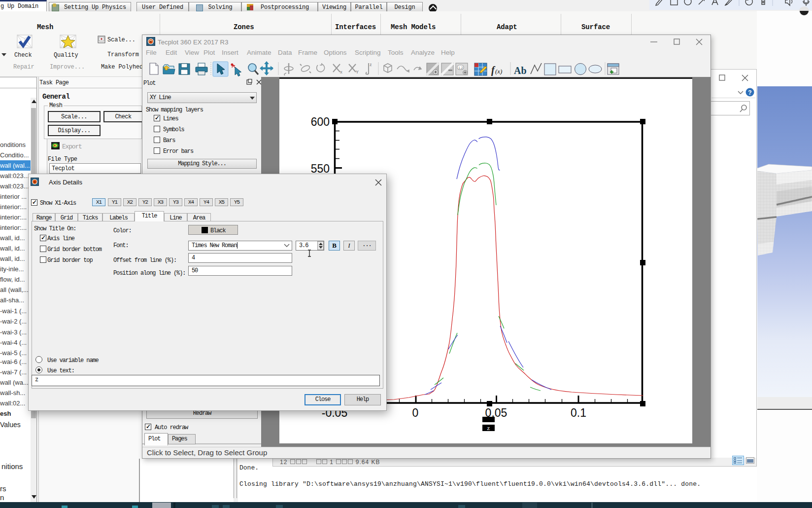 This screenshot has width=812, height=508. I want to click on svg-text: 0.1, so click(578, 413).